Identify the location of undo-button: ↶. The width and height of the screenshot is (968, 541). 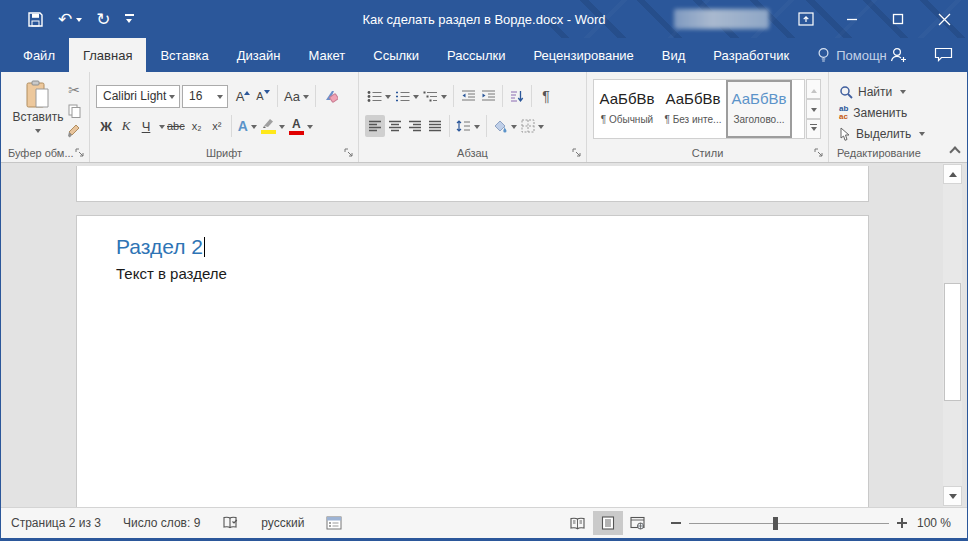
(70, 20).